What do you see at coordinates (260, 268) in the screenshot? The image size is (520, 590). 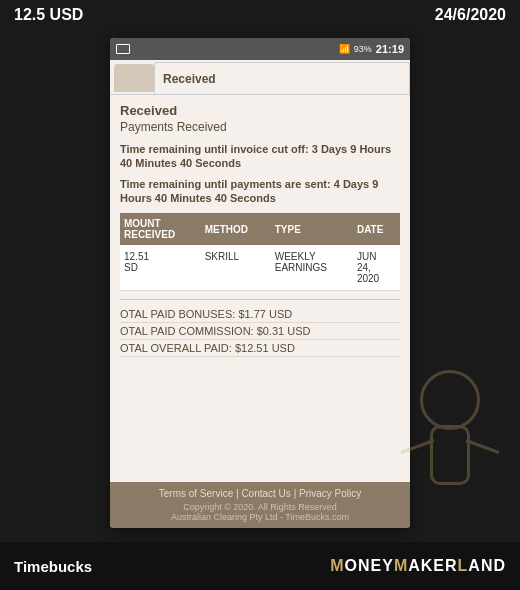 I see `table-row: 12.51SD SKRILL WEEKLYEARNINGS JUN24,2020` at bounding box center [260, 268].